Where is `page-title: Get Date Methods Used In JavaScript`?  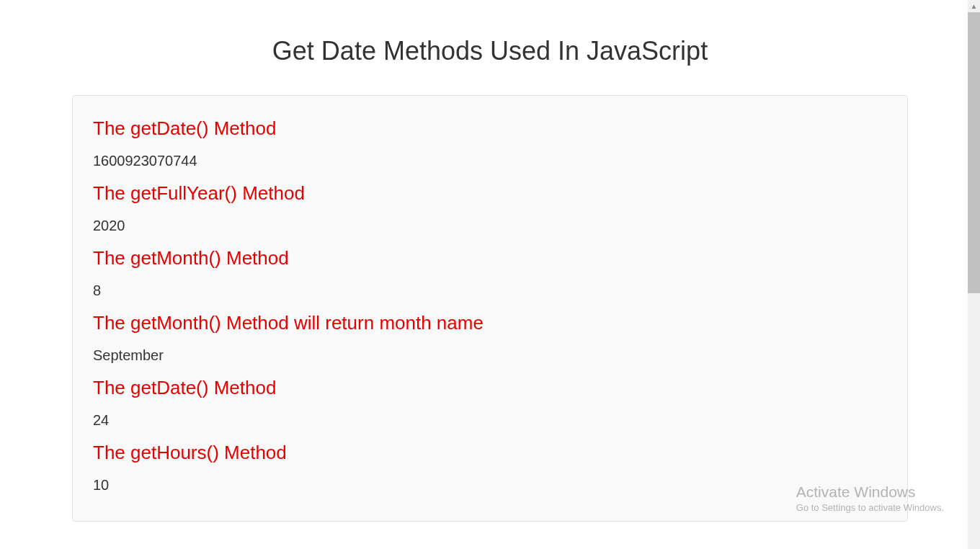
page-title: Get Date Methods Used In JavaScript is located at coordinates (490, 51).